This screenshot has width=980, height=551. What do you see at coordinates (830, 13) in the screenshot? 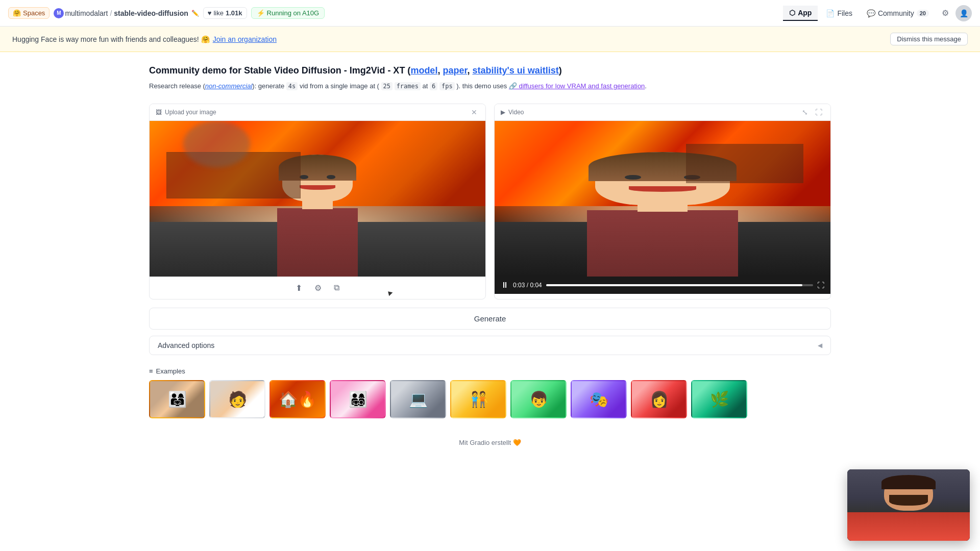
I see `files-icon: 📄` at bounding box center [830, 13].